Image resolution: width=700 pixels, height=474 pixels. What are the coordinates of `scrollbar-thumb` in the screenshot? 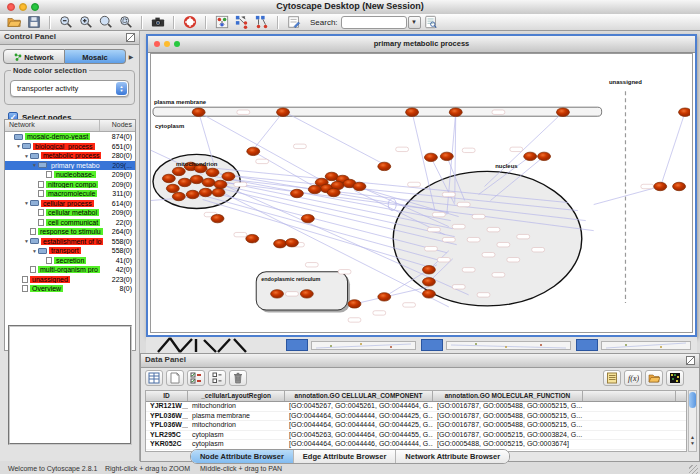 It's located at (692, 400).